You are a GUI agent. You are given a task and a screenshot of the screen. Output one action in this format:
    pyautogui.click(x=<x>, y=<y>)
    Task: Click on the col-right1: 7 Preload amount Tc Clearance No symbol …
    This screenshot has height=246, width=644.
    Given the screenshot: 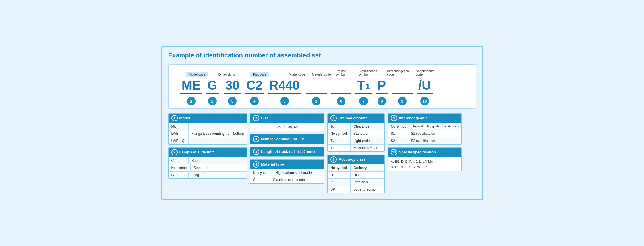 What is the action you would take?
    pyautogui.click(x=356, y=153)
    